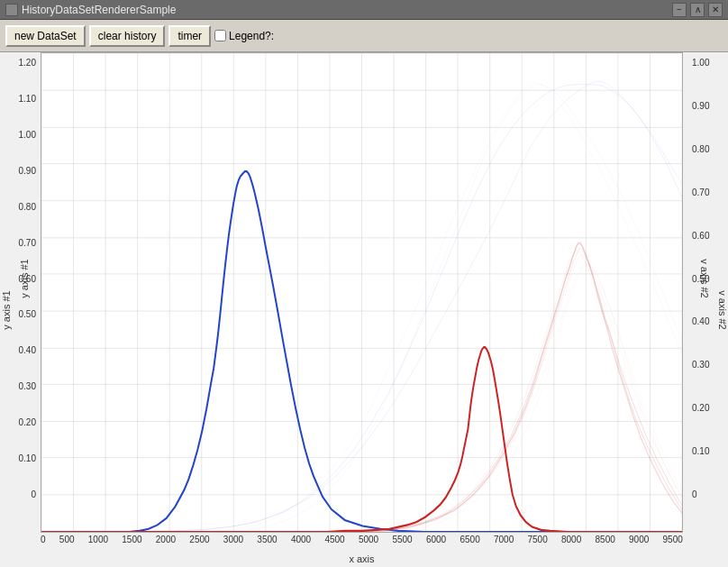 The image size is (728, 567). Describe the element at coordinates (43, 539) in the screenshot. I see `x-tick-0: 0` at that location.